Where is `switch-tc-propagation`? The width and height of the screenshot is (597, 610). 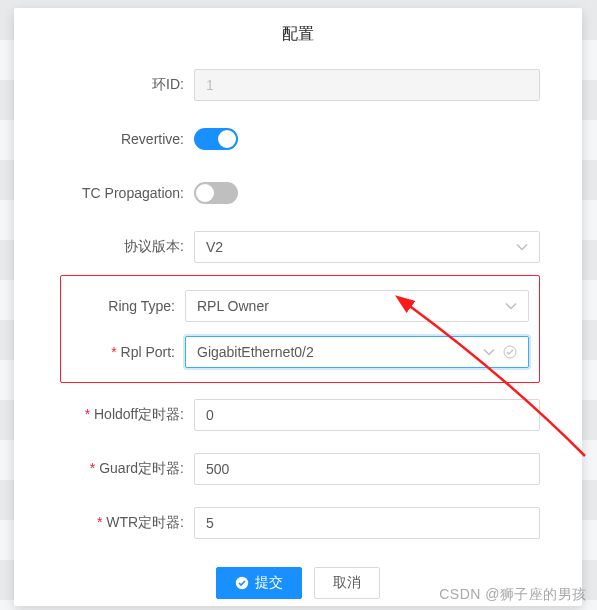 switch-tc-propagation is located at coordinates (216, 193).